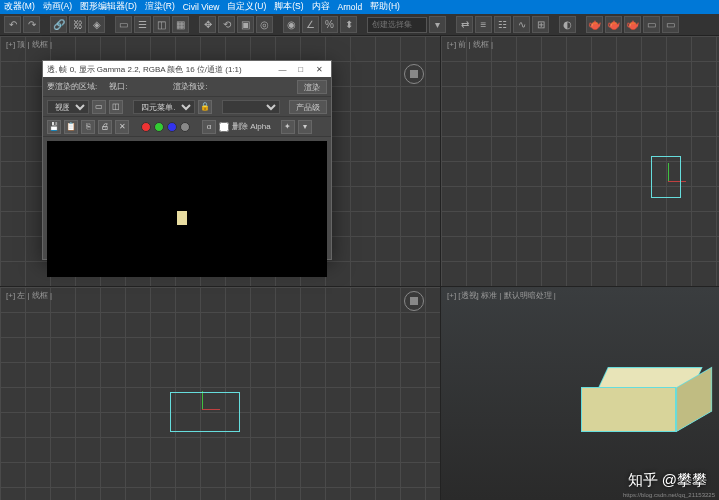  I want to click on angle-snap-button: ∠, so click(310, 24).